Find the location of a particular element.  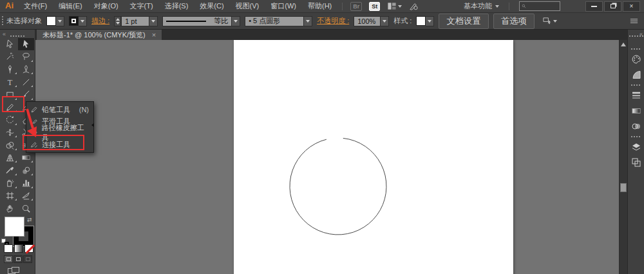

lasso-tool is located at coordinates (26, 57).